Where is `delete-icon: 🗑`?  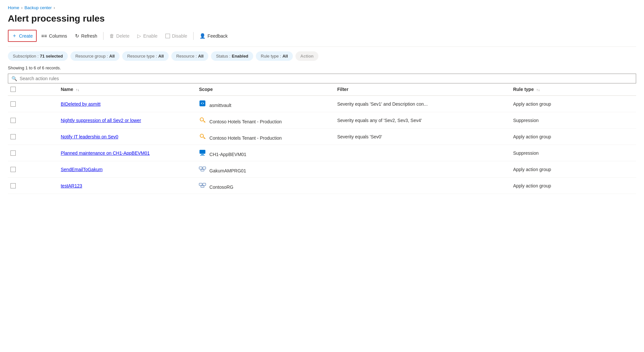
delete-icon: 🗑 is located at coordinates (112, 36).